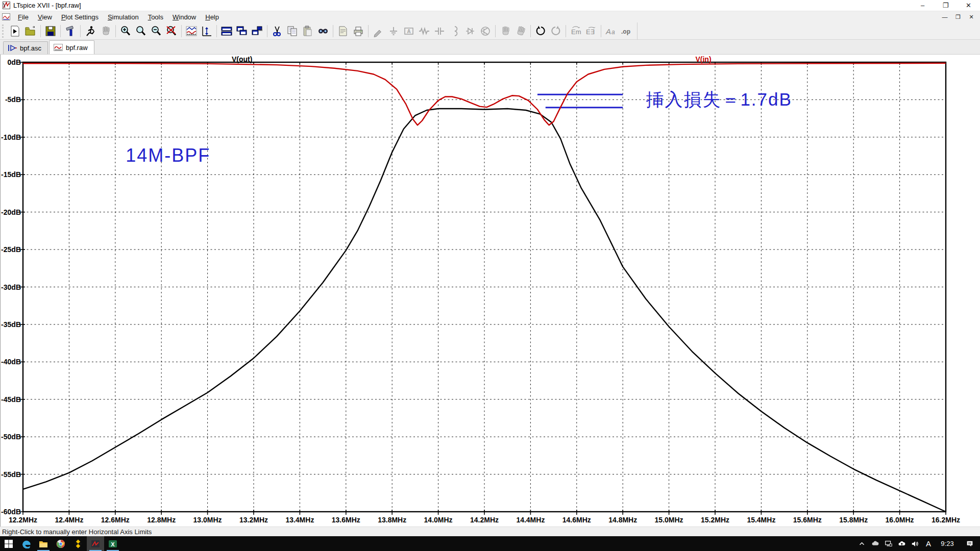 Image resolution: width=980 pixels, height=551 pixels. I want to click on y-axis-tick-label: -20dB, so click(11, 212).